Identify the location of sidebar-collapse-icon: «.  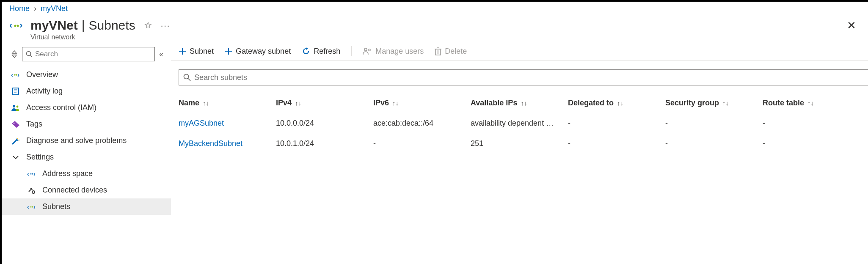
(161, 54).